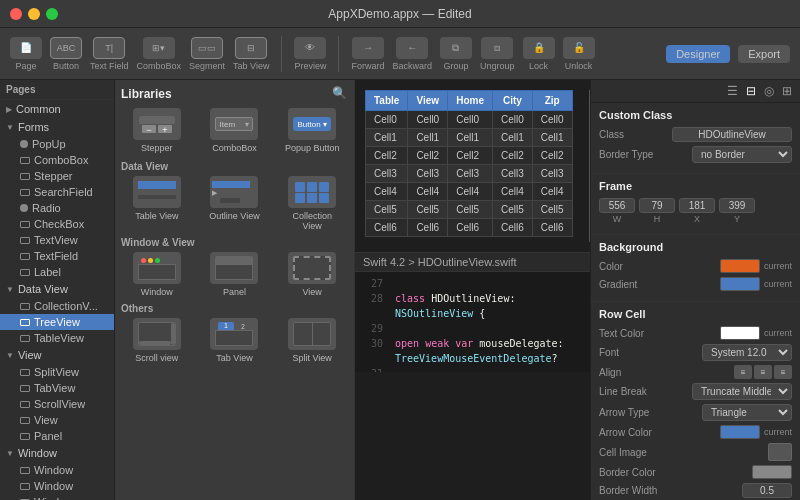  Describe the element at coordinates (57, 192) in the screenshot. I see `sidebar-item-searchfield: SearchField` at that location.